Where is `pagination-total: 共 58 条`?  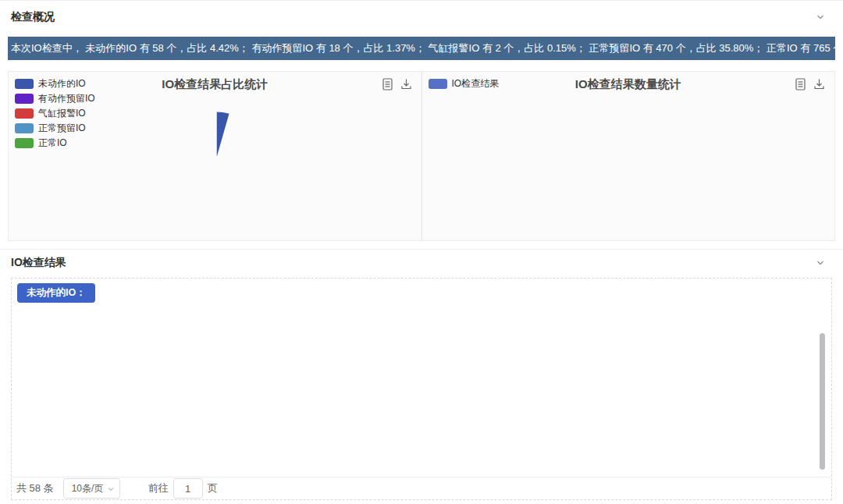 pagination-total: 共 58 条 is located at coordinates (35, 488).